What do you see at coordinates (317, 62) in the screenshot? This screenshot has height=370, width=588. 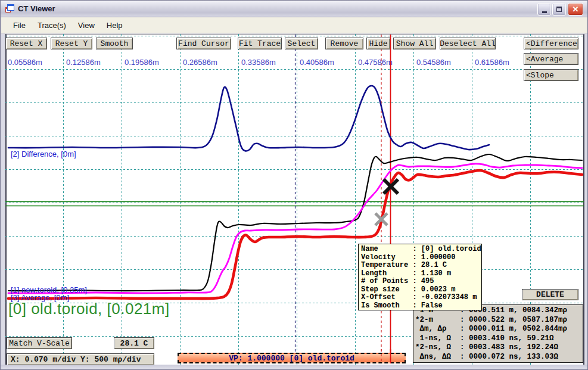 I see `x-tick-label: 0.40586m` at bounding box center [317, 62].